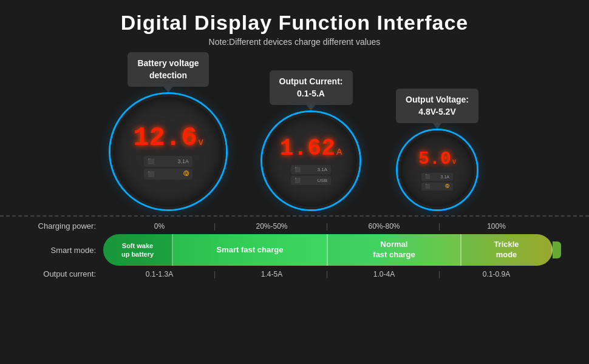 The width and height of the screenshot is (589, 364). I want to click on gauge-wrapper-1: Battery voltagedetection12.6v⬛3.1A⬛Ⓠ, so click(168, 131).